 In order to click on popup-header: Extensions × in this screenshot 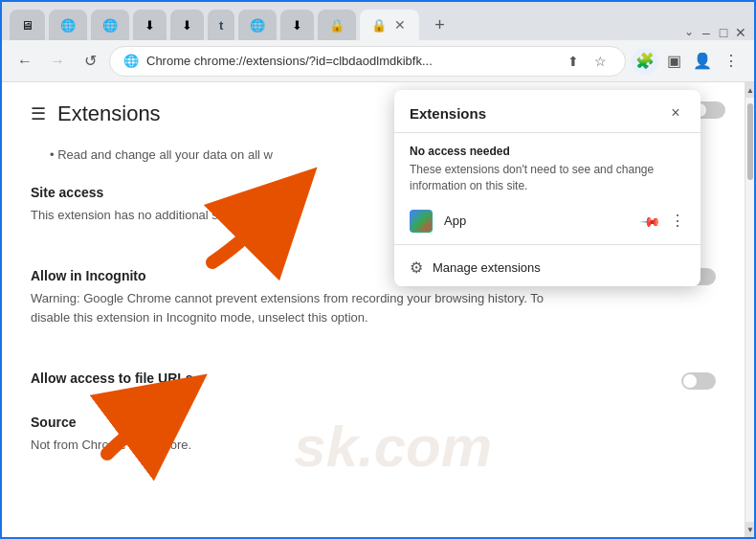, I will do `click(547, 111)`.